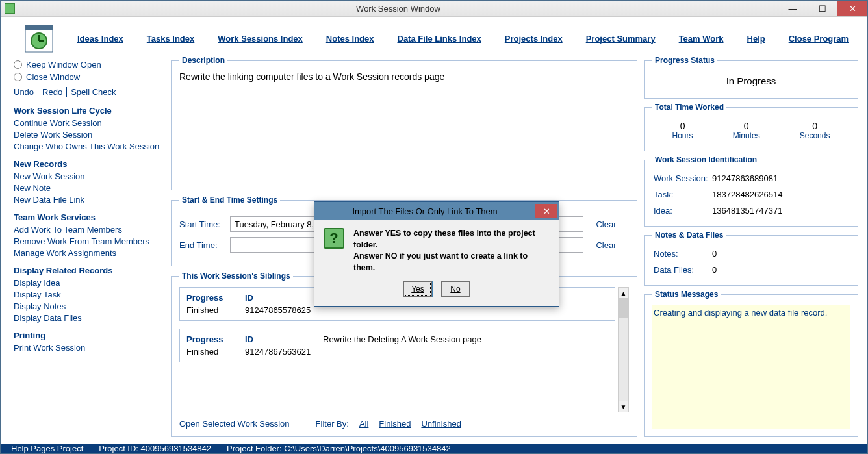 The image size is (868, 454). Describe the element at coordinates (155, 448) in the screenshot. I see `status-project-id: Project ID: 400956931534842` at that location.